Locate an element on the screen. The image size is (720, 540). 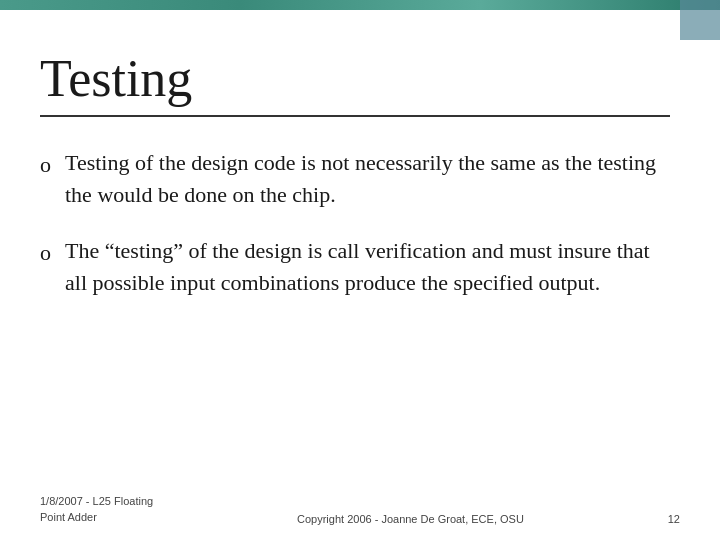
footer-center: Copyright 2006 - Joanne De Groat, ECE, O… is located at coordinates (410, 519).